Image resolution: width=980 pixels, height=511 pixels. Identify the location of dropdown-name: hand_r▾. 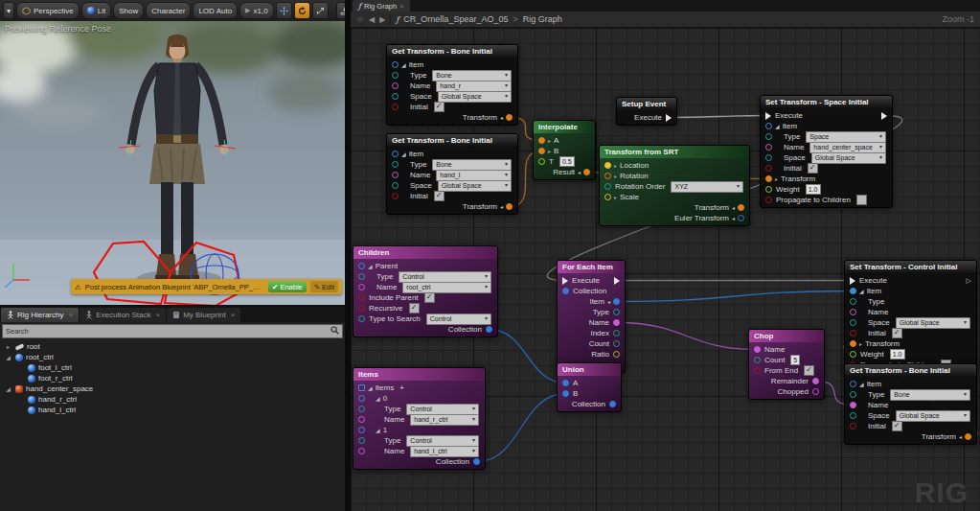
(473, 86).